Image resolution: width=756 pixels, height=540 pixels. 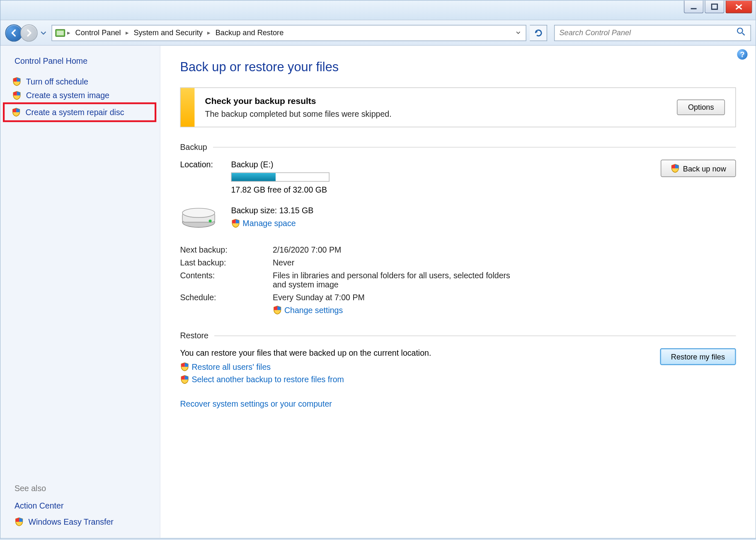 What do you see at coordinates (280, 164) in the screenshot?
I see `drive-name: Backup (E:)` at bounding box center [280, 164].